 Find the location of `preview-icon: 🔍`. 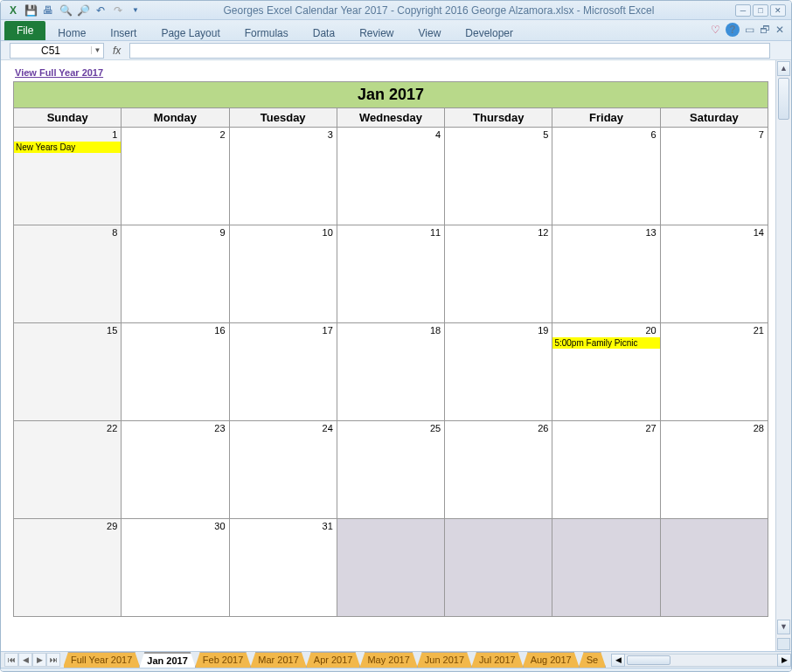

preview-icon: 🔍 is located at coordinates (66, 10).